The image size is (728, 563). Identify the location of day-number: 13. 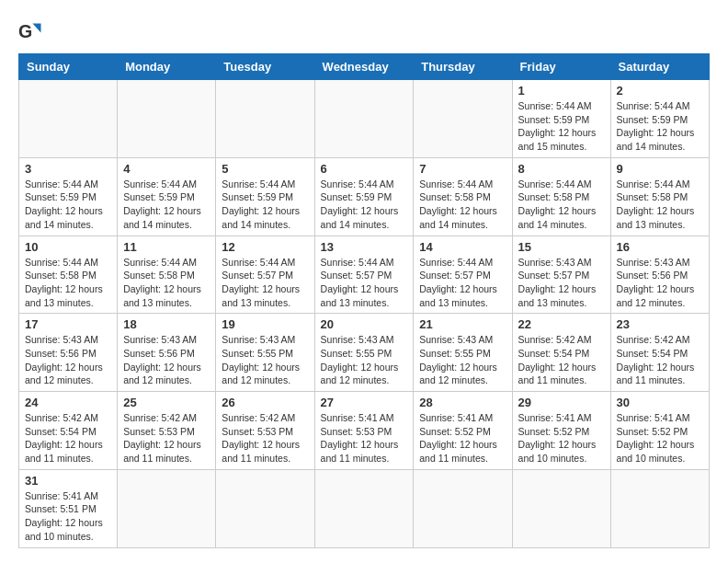
(364, 247).